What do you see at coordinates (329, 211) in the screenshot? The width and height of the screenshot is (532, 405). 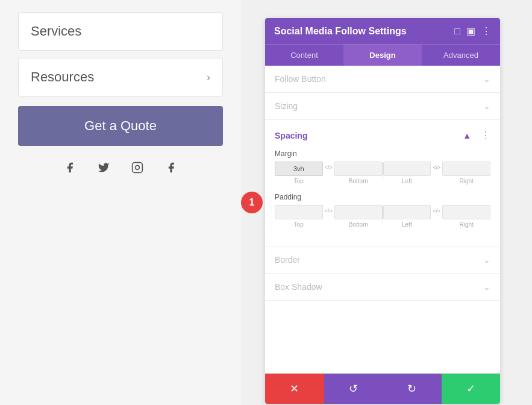 I see `padding-top-bottom-link-icon: </>` at bounding box center [329, 211].